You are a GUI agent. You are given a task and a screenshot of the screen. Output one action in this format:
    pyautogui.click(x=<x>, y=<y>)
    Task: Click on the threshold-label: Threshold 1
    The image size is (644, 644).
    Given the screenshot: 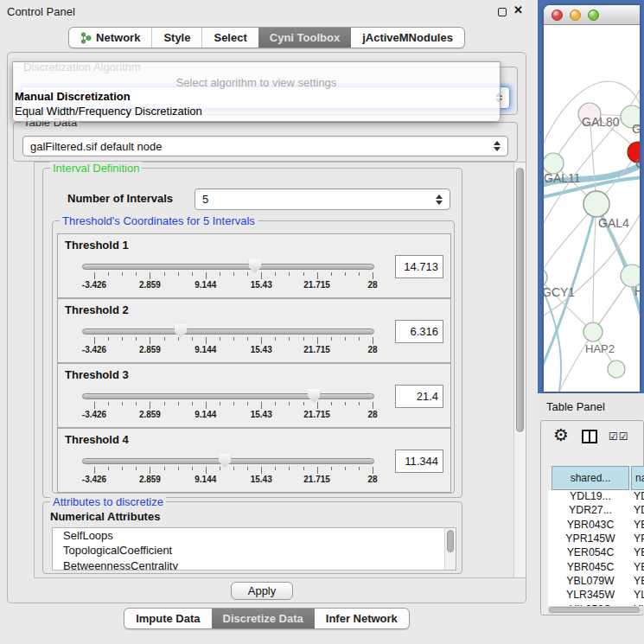 What is the action you would take?
    pyautogui.click(x=97, y=245)
    